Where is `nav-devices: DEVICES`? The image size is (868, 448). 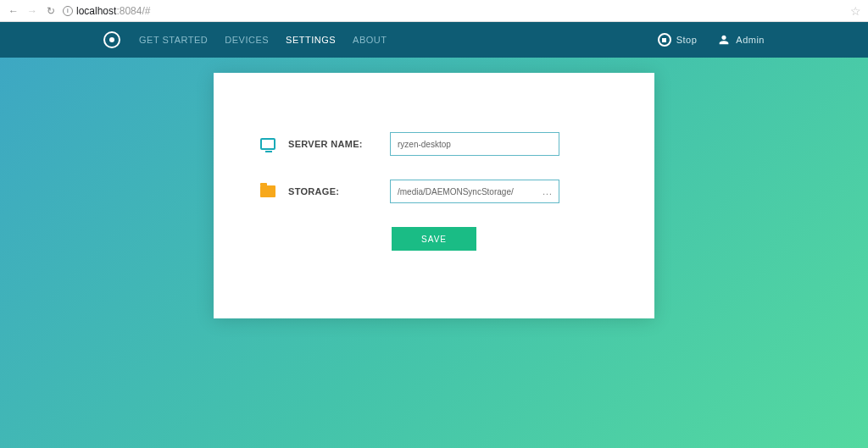 nav-devices: DEVICES is located at coordinates (247, 40).